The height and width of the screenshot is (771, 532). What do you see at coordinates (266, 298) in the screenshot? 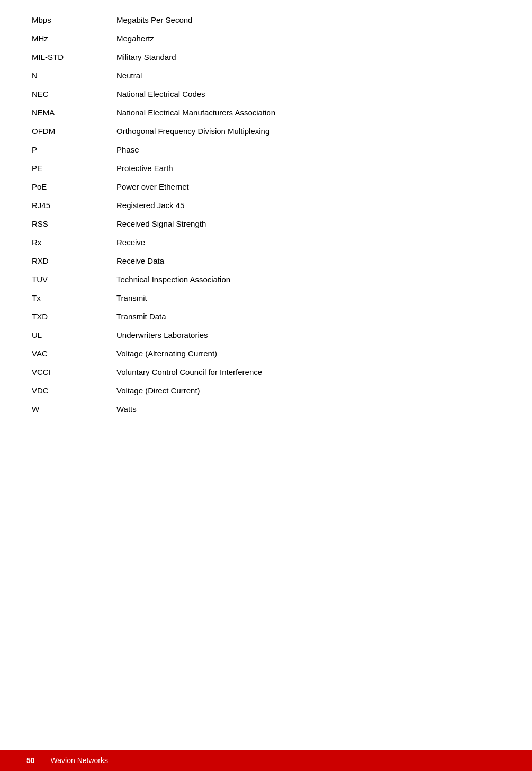
I see `table-row: TxTransmit` at bounding box center [266, 298].